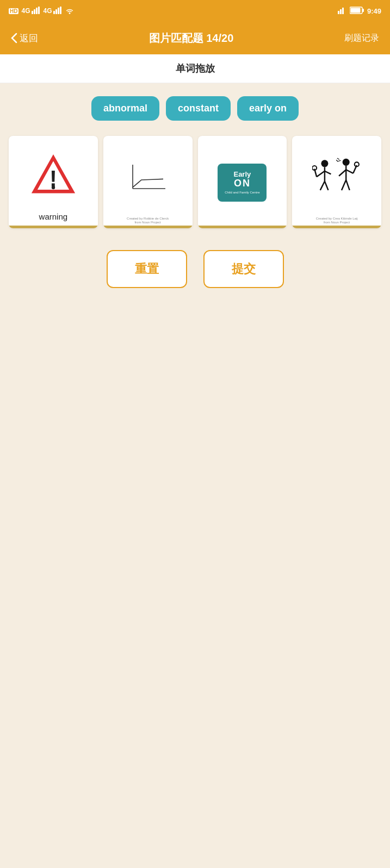 The height and width of the screenshot is (868, 390). Describe the element at coordinates (198, 109) in the screenshot. I see `chip-constant: constant` at that location.